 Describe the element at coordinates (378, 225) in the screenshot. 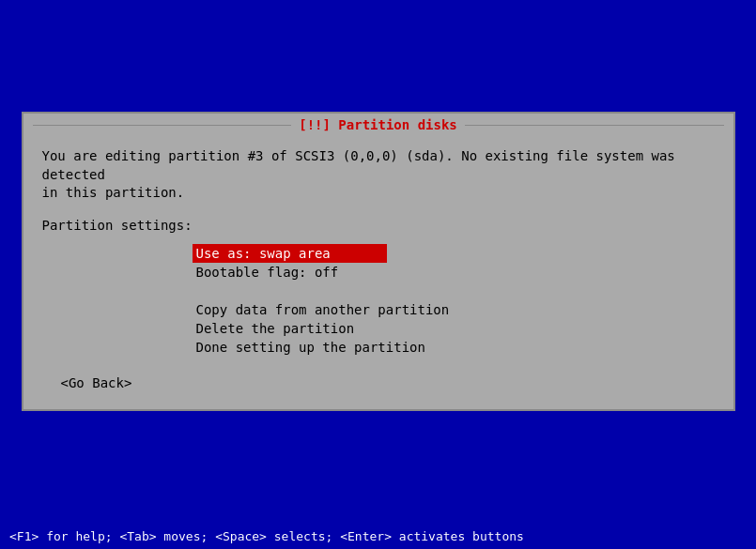

I see `partition-settings-label: Partition settings:` at that location.